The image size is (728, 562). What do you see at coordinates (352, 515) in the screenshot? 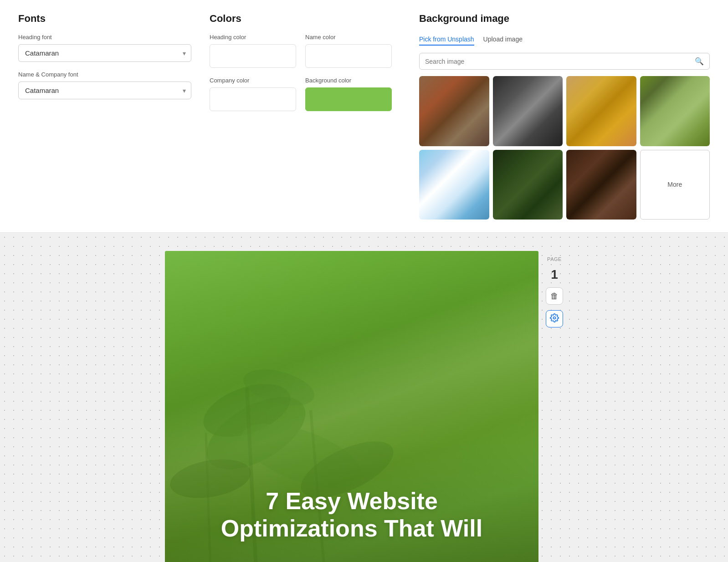
I see `page-heading: 7 Easy Website Optimizations That Will` at bounding box center [352, 515].